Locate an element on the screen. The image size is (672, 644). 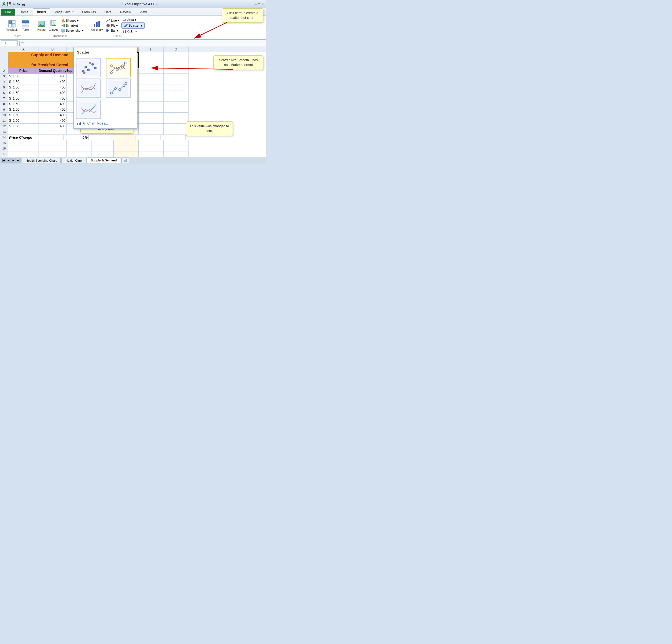
cell-g9 is located at coordinates (176, 110).